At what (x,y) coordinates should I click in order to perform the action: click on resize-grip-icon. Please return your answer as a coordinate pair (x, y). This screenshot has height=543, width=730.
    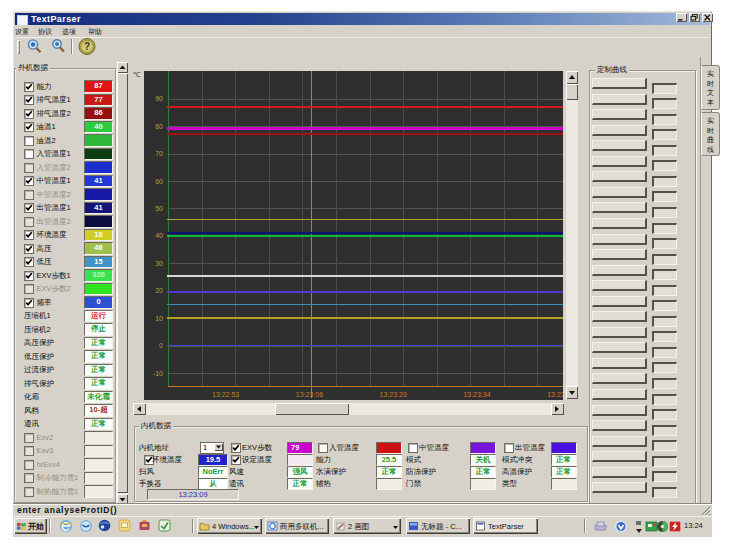
    Looking at the image, I should click on (706, 510).